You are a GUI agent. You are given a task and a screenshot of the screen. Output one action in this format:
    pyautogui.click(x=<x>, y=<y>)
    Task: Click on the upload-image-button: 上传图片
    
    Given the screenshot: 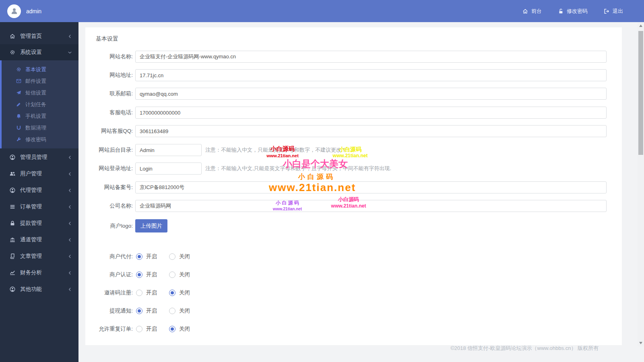 What is the action you would take?
    pyautogui.click(x=151, y=226)
    